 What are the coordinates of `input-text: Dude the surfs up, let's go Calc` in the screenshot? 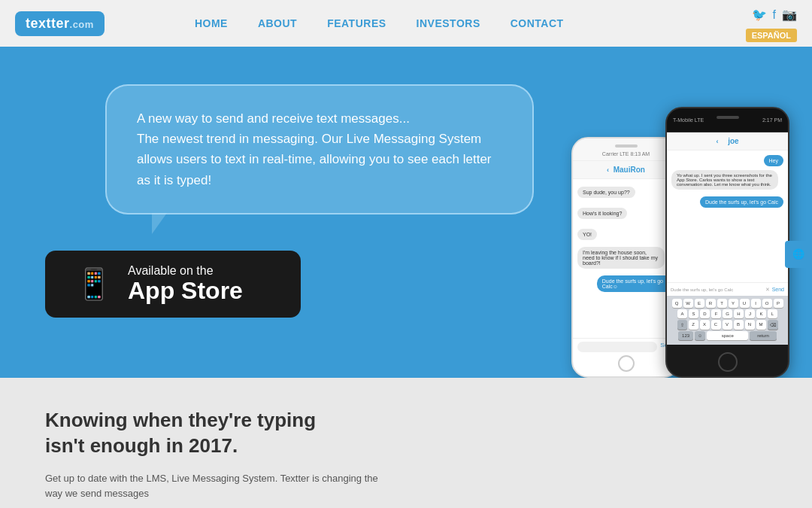 It's located at (717, 290).